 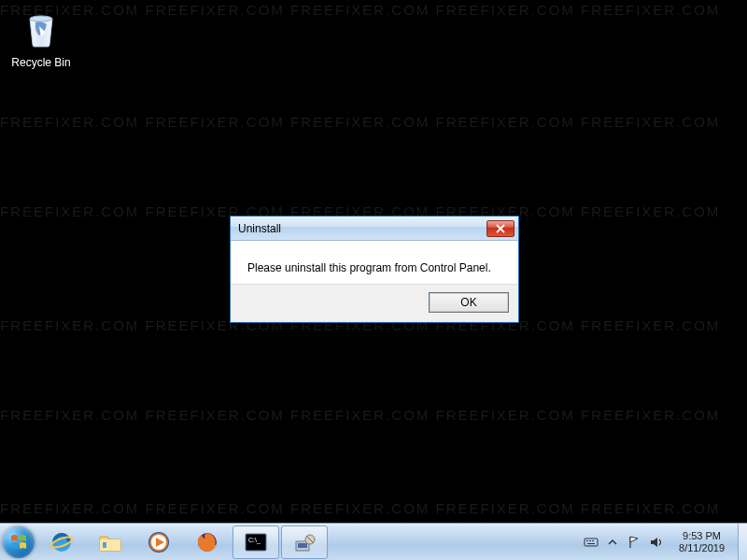 What do you see at coordinates (19, 542) in the screenshot?
I see `windows-logo-icon` at bounding box center [19, 542].